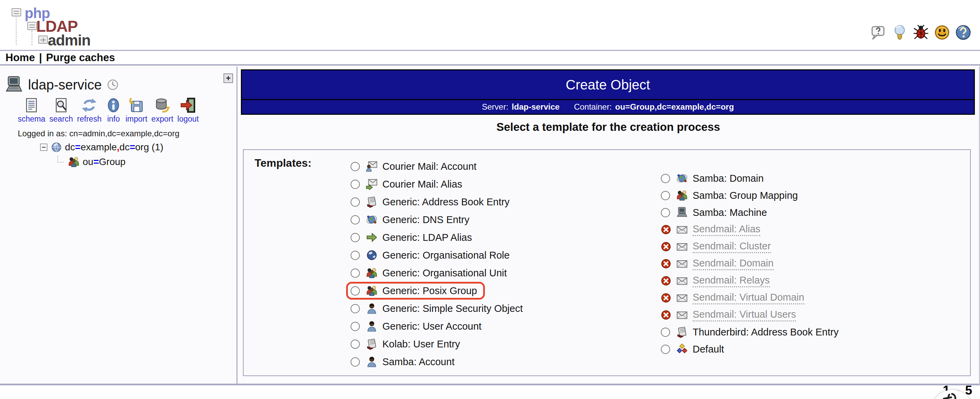 The width and height of the screenshot is (980, 399). I want to click on template-label: Generic: LDAP Alias, so click(427, 237).